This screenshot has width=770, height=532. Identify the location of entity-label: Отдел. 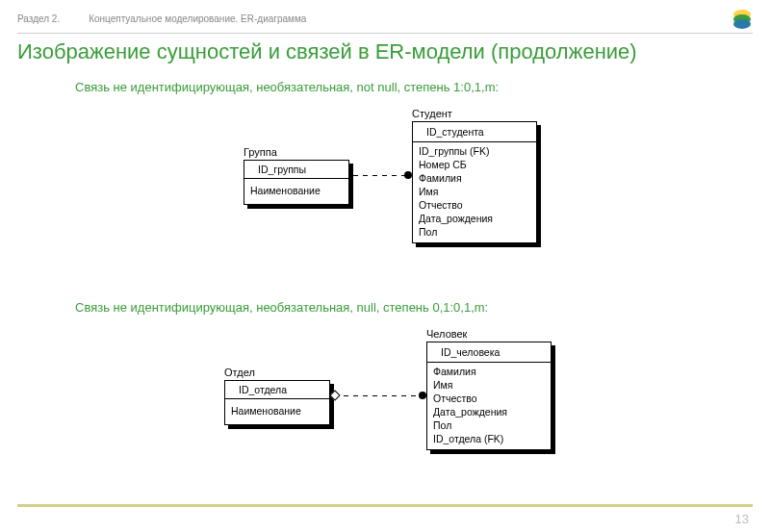
(277, 372).